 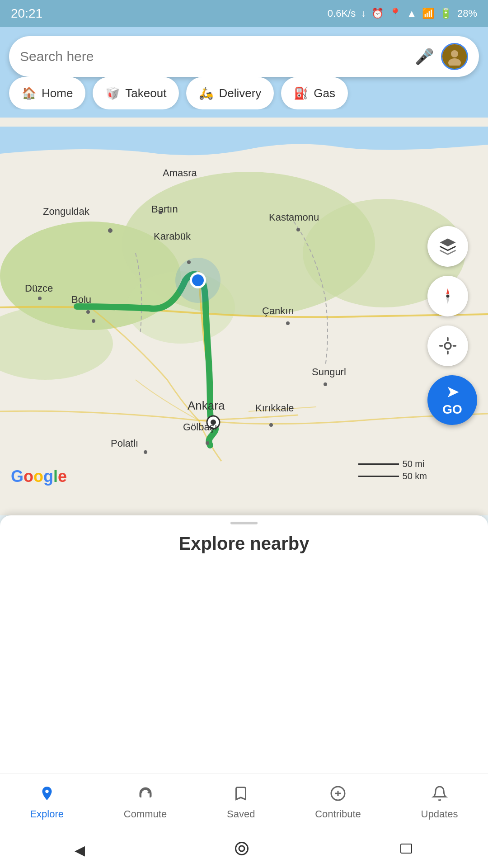 I want to click on commute-nav-label: Commute, so click(x=145, y=814).